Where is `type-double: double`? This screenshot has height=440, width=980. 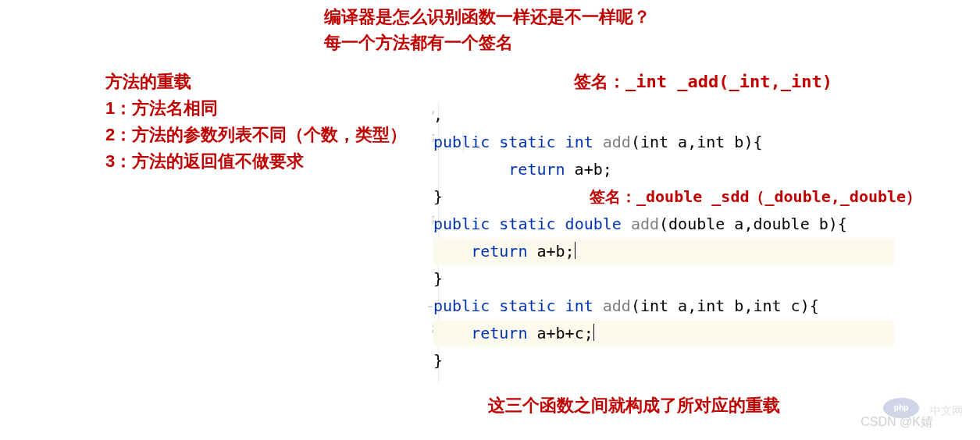 type-double: double is located at coordinates (593, 224).